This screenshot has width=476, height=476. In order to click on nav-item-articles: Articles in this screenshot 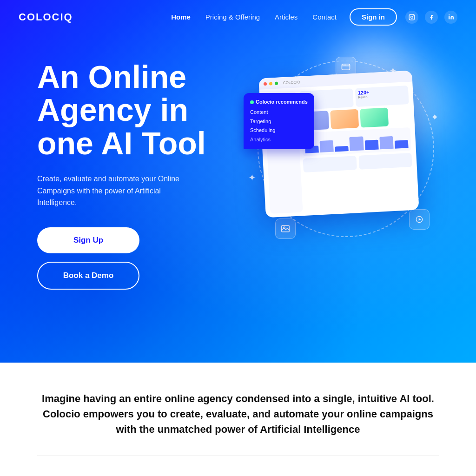, I will do `click(286, 17)`.